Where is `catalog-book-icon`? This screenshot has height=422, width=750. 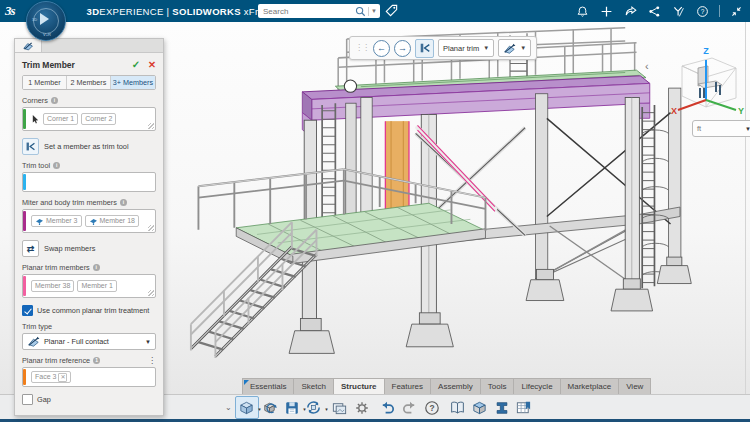 catalog-book-icon is located at coordinates (458, 408).